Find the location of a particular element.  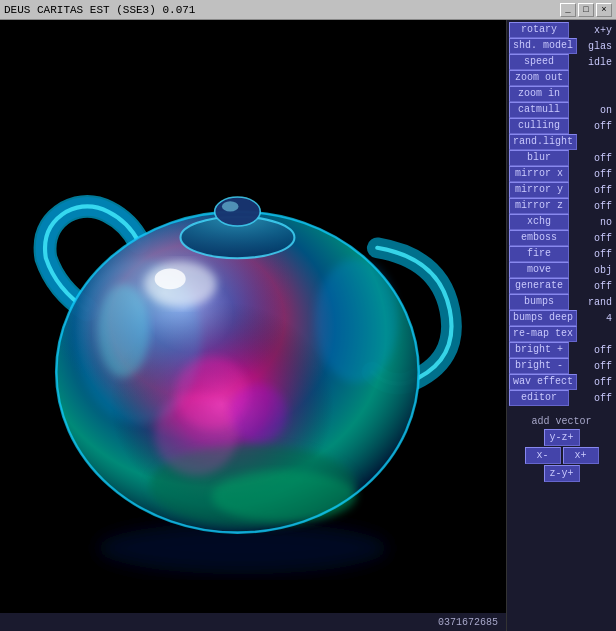

control-row: bright +off is located at coordinates (562, 350).